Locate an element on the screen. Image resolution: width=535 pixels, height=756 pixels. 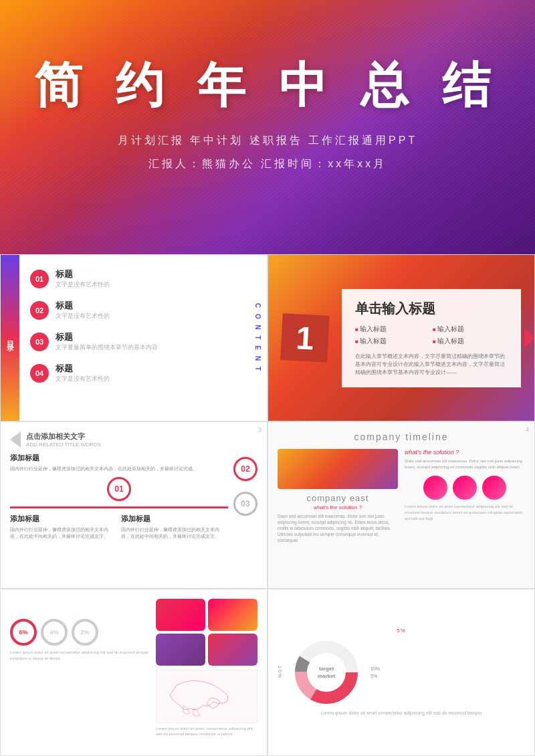
gauge-desc: Lorem ipsum dolor sit amet consectetur a… is located at coordinates (80, 656).